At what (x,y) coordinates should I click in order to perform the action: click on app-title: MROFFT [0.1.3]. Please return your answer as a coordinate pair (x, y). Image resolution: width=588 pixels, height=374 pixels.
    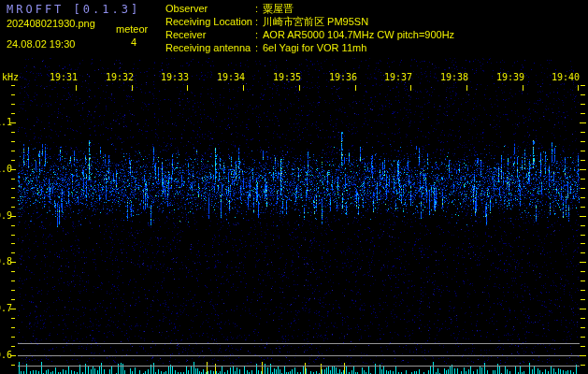
    Looking at the image, I should click on (73, 9).